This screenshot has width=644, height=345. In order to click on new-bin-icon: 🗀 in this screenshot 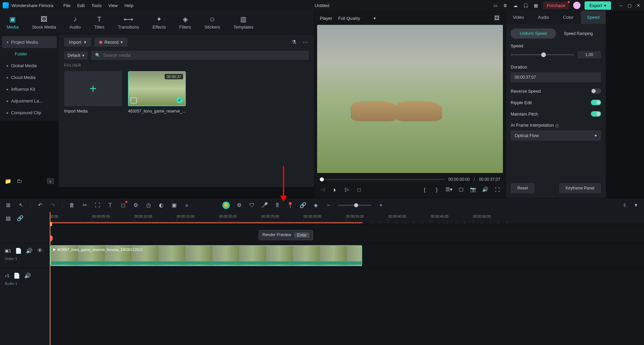, I will do `click(19, 181)`.